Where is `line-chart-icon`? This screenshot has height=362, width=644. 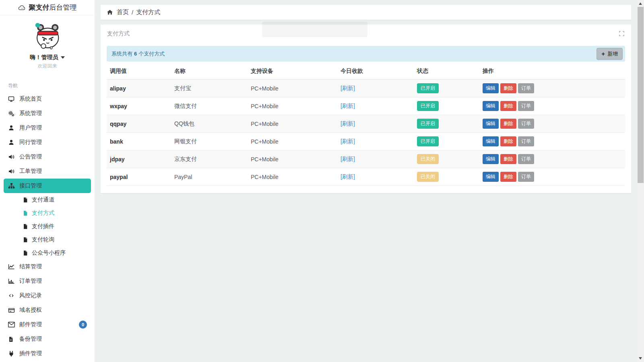
line-chart-icon is located at coordinates (11, 267).